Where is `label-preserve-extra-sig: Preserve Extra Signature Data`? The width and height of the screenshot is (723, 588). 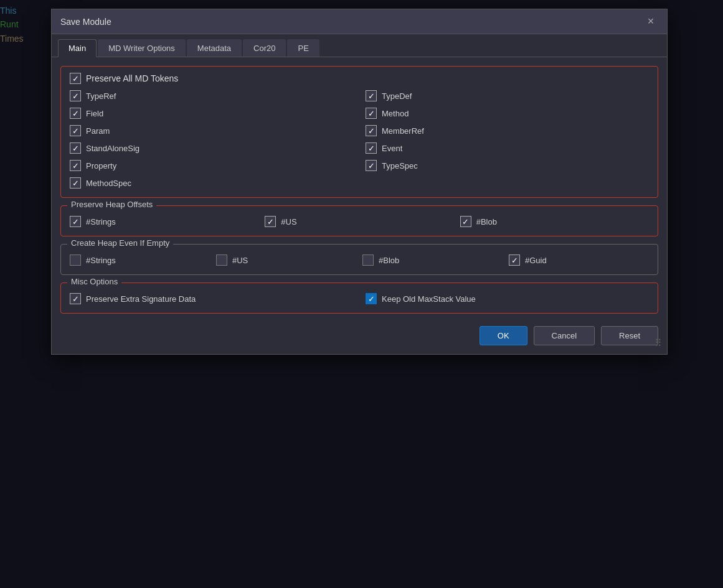
label-preserve-extra-sig: Preserve Extra Signature Data is located at coordinates (141, 299).